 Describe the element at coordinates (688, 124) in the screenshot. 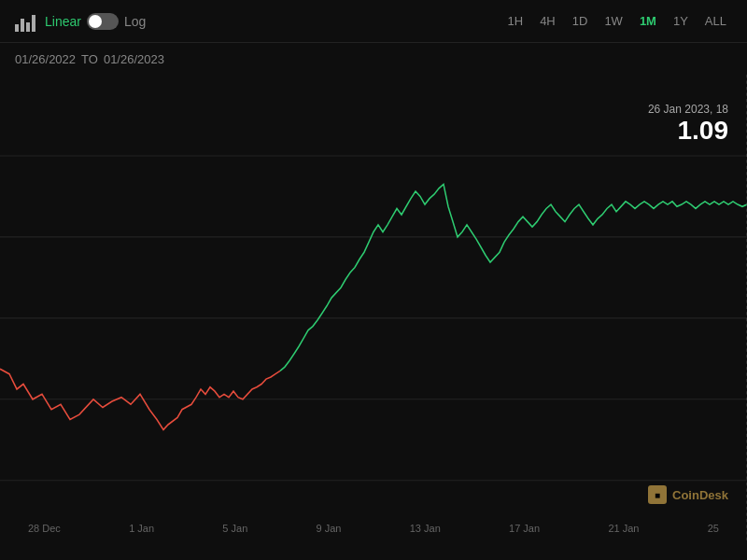

I see `tooltip: 26 Jan 2023, 18 1.09` at that location.